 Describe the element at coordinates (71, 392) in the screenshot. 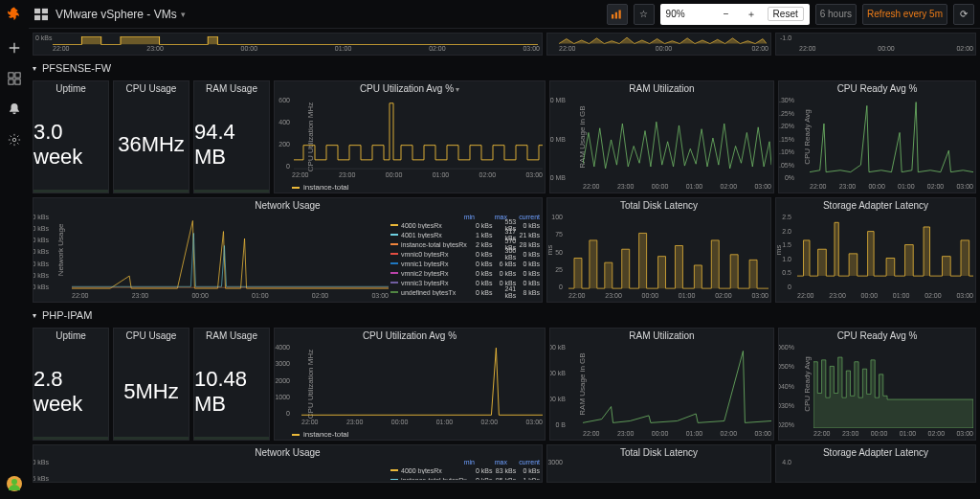

I see `stat-value: 2.8 week` at that location.